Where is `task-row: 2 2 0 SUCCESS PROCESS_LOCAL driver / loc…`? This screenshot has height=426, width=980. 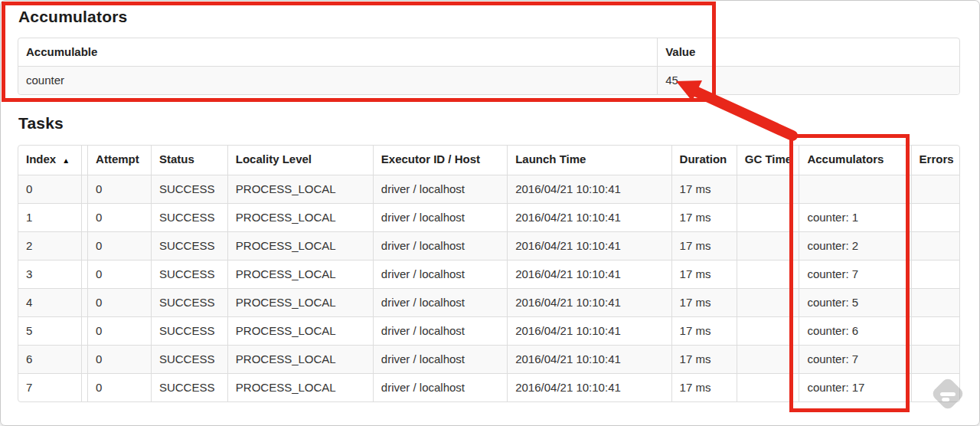 task-row: 2 2 0 SUCCESS PROCESS_LOCAL driver / loc… is located at coordinates (488, 245).